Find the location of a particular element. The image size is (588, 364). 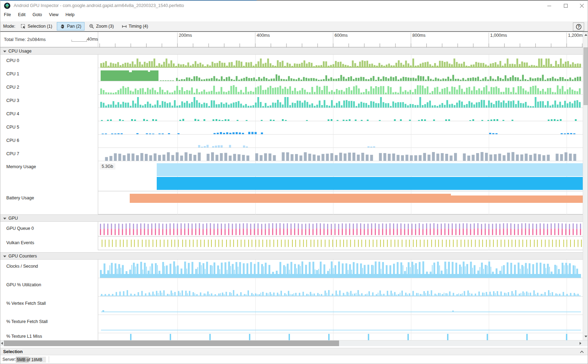

vulkan-events-waveform is located at coordinates (340, 243).